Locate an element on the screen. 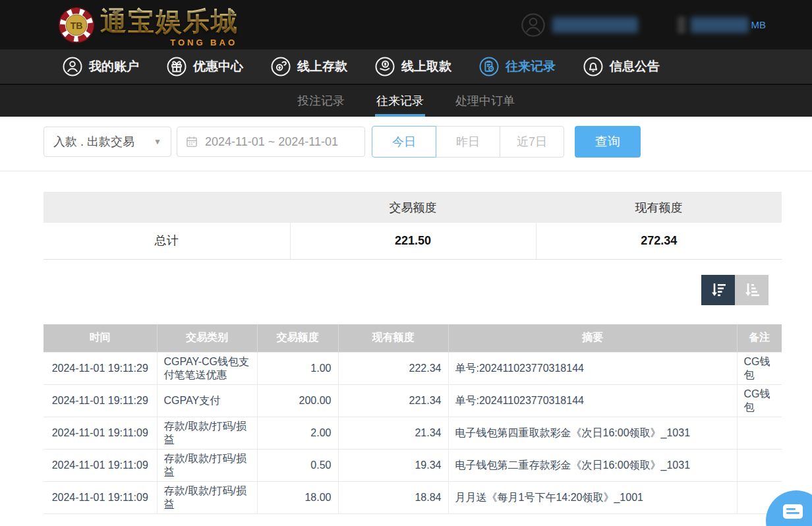  summary-row: 总计 221.50 272.34 is located at coordinates (413, 241).